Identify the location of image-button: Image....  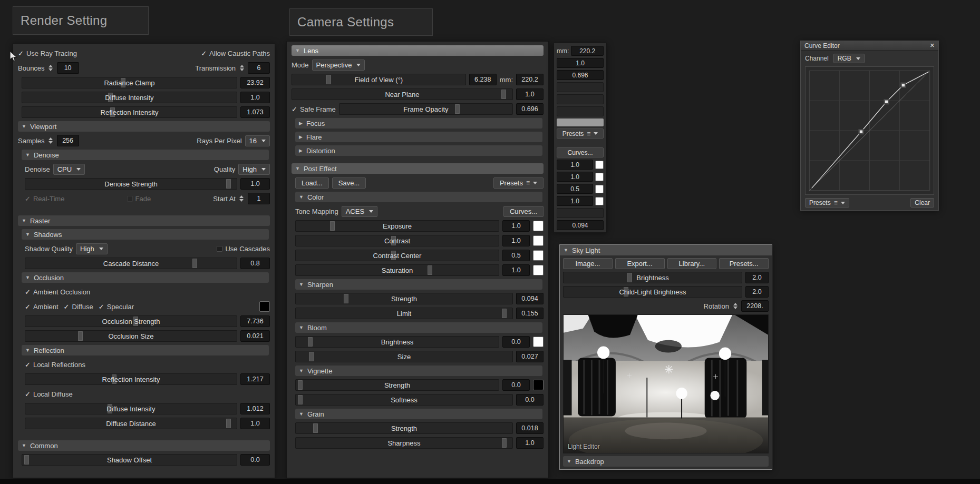
(588, 263).